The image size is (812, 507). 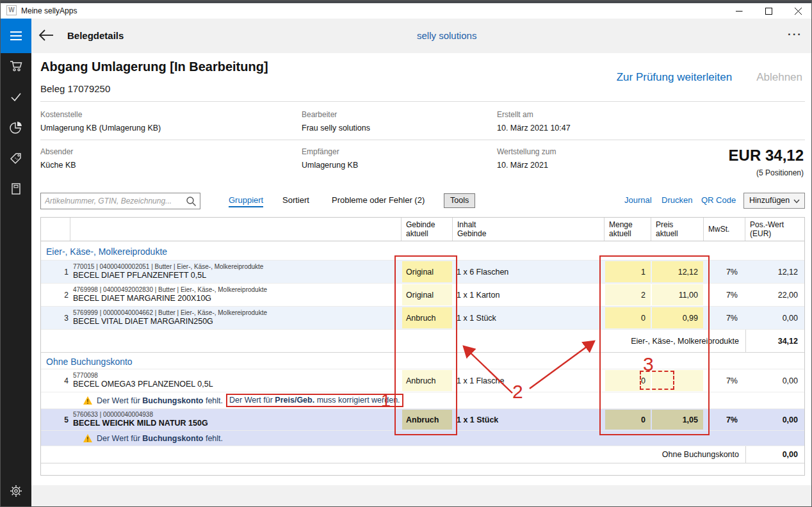 What do you see at coordinates (315, 401) in the screenshot?
I see `annotation-box-warning: Der Wert für Preis/Geb. muss korrigiert …` at bounding box center [315, 401].